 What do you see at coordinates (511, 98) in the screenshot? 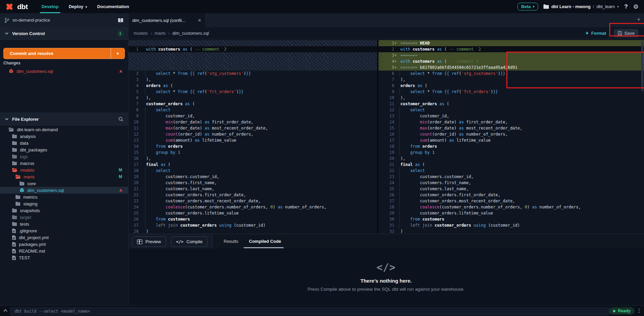
I see `code-line: 10 ),` at bounding box center [511, 98].